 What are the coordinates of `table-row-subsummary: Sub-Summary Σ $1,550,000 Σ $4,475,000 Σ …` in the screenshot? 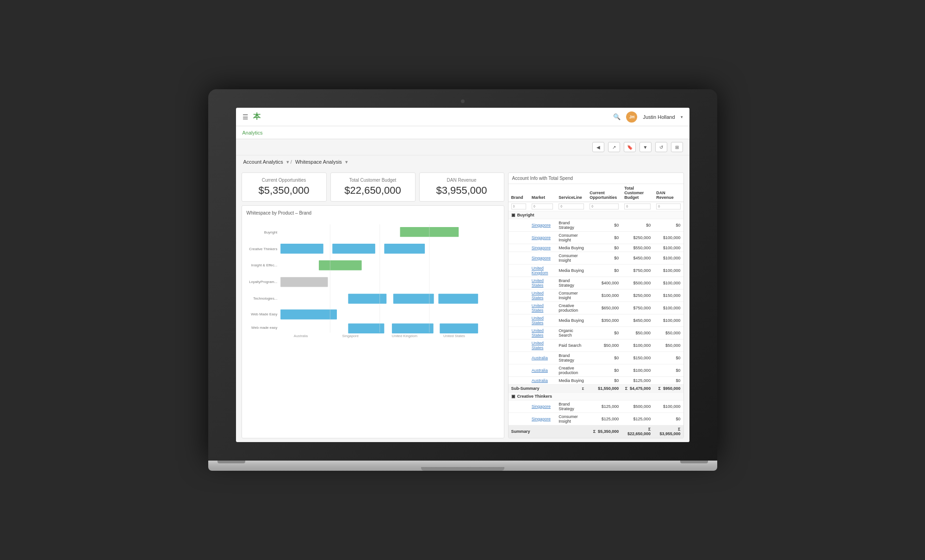 It's located at (596, 388).